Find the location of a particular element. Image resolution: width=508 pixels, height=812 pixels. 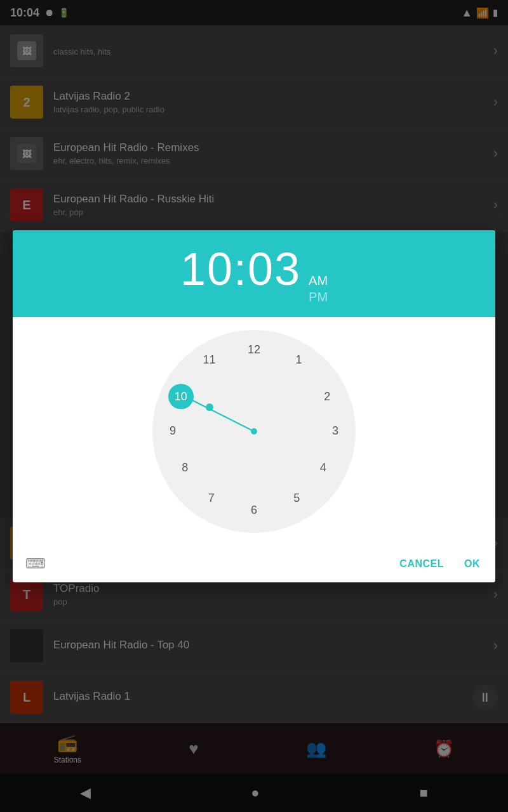

dialog-actions: ⌨ CANCEL OK is located at coordinates (254, 564).